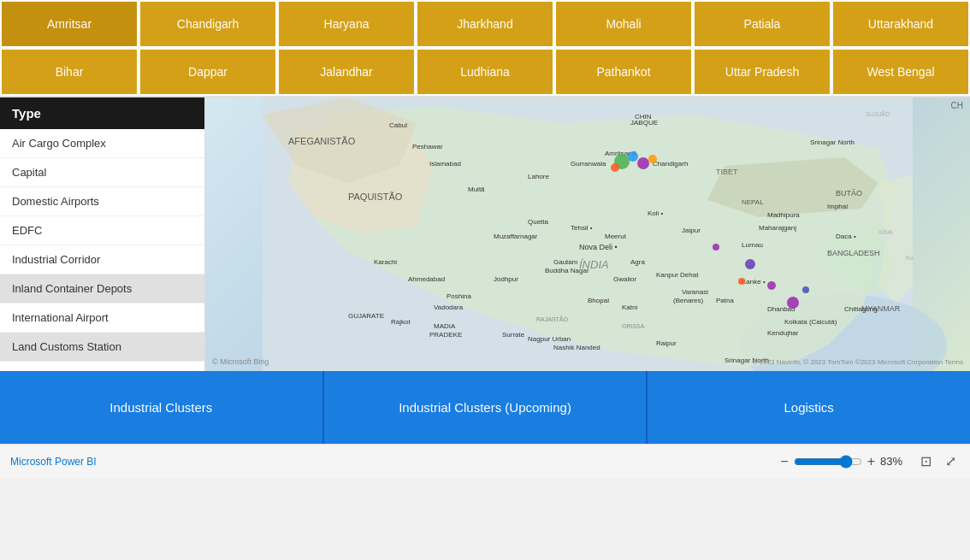  Describe the element at coordinates (426, 279) in the screenshot. I see `svg-text: Ahmedabad` at that location.